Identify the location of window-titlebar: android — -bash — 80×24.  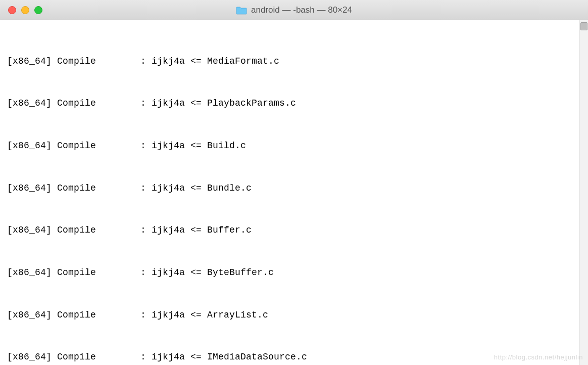
(294, 10).